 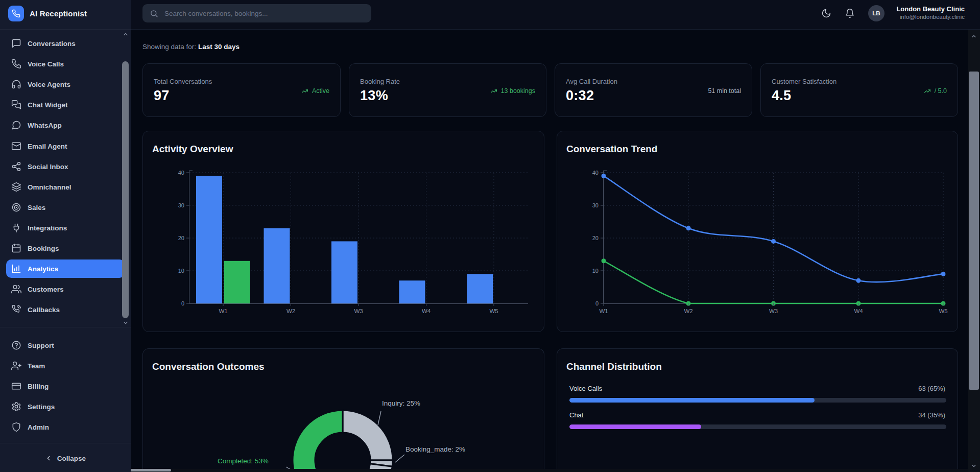 What do you see at coordinates (435, 450) in the screenshot?
I see `donut-label-booking-made: Booking_made: 2%` at bounding box center [435, 450].